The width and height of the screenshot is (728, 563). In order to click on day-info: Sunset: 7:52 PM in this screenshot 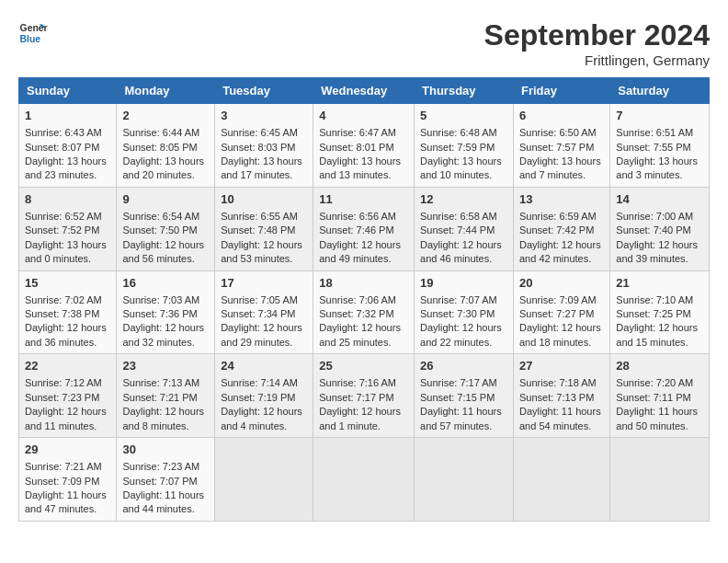, I will do `click(68, 230)`.